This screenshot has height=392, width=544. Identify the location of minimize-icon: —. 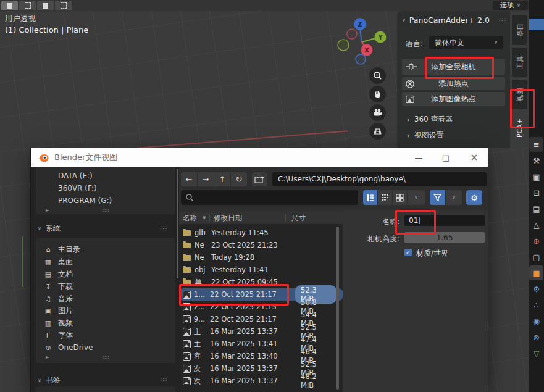
(419, 157).